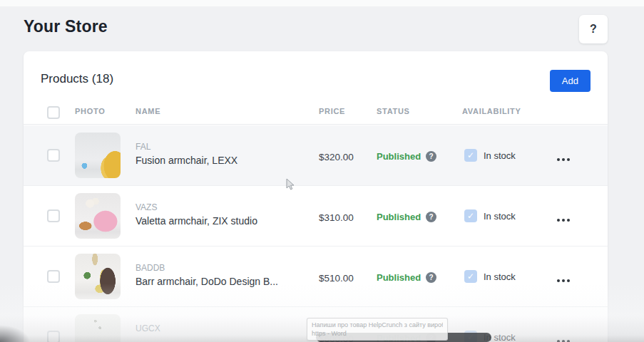 This screenshot has height=342, width=644. Describe the element at coordinates (66, 27) in the screenshot. I see `page-title: Your Store` at that location.